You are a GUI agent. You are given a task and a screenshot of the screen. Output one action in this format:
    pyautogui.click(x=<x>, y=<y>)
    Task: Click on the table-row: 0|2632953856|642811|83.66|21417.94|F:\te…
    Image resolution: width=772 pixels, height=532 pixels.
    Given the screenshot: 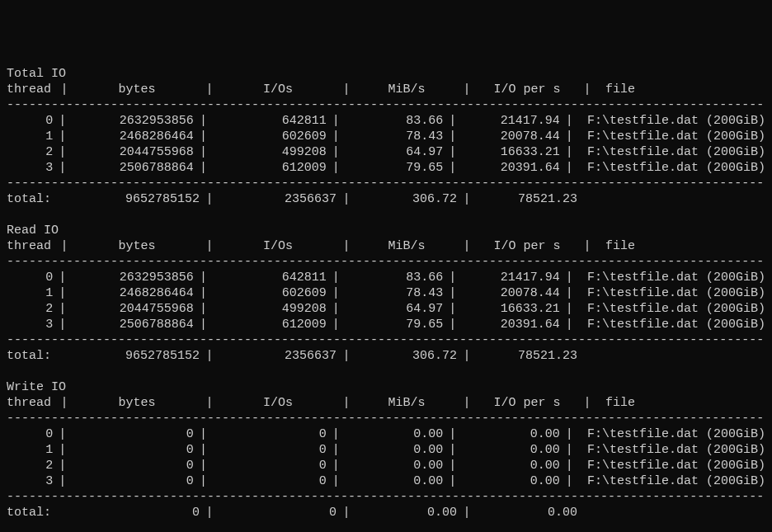 What is the action you would take?
    pyautogui.click(x=386, y=122)
    